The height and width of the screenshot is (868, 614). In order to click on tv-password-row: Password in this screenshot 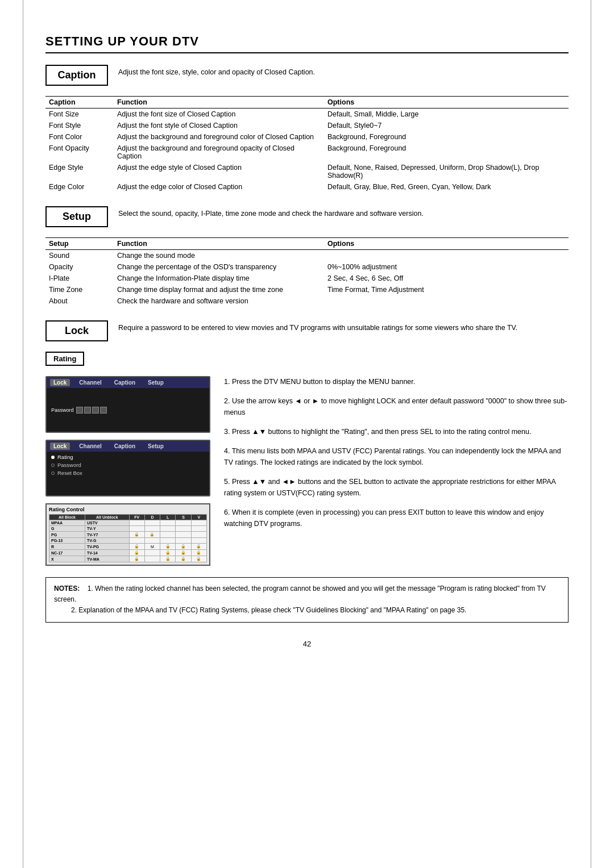, I will do `click(79, 410)`.